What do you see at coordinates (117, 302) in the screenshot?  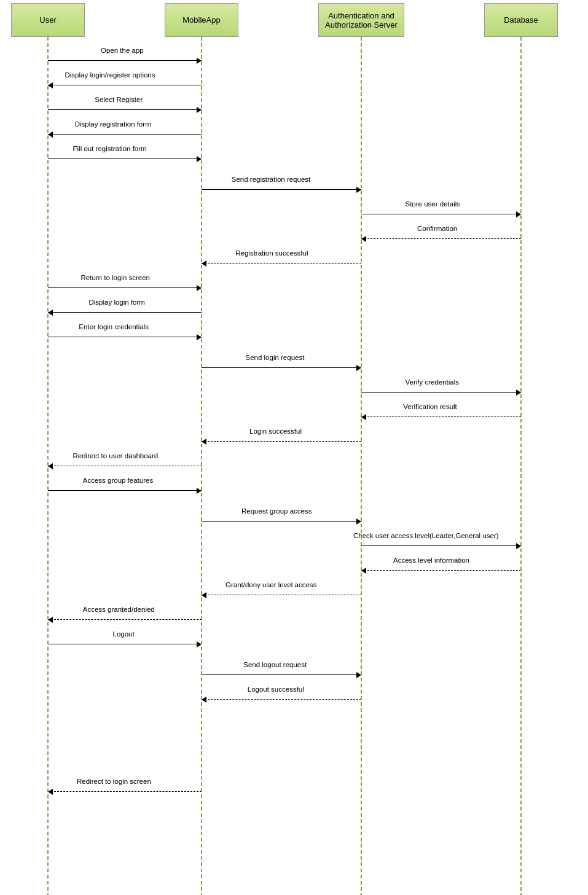 I see `message-label-10: Display login form` at bounding box center [117, 302].